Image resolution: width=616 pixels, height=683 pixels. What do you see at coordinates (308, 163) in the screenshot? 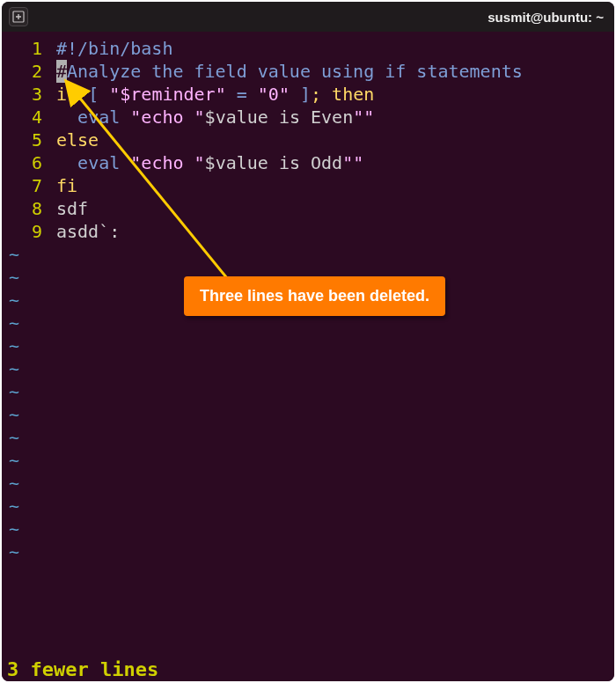
I see `code-line: 6 eval "echo "$value is Odd""` at bounding box center [308, 163].